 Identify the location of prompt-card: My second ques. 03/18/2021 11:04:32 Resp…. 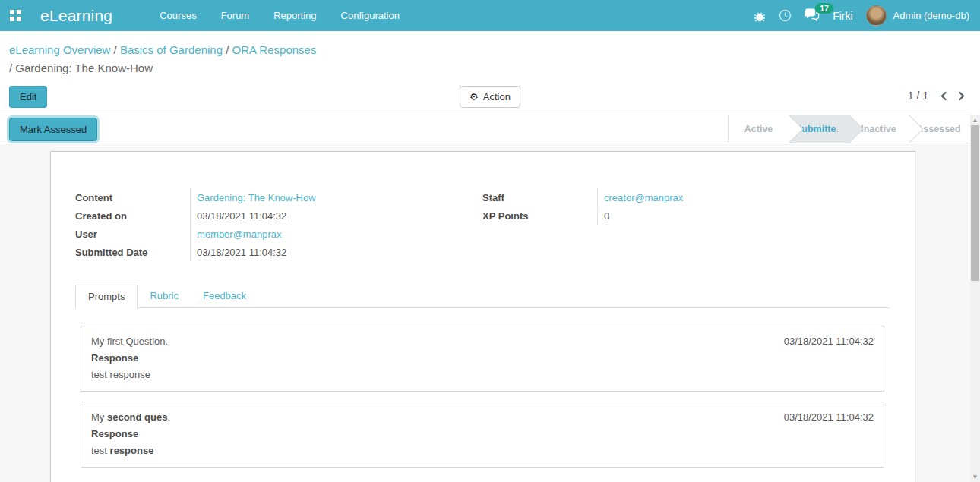
(482, 434).